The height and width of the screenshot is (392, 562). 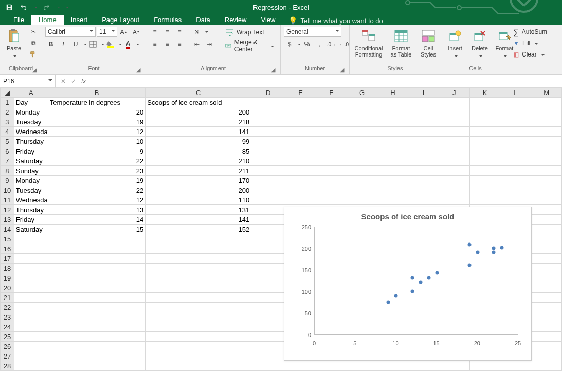 What do you see at coordinates (301, 132) in the screenshot?
I see `cell-E4` at bounding box center [301, 132].